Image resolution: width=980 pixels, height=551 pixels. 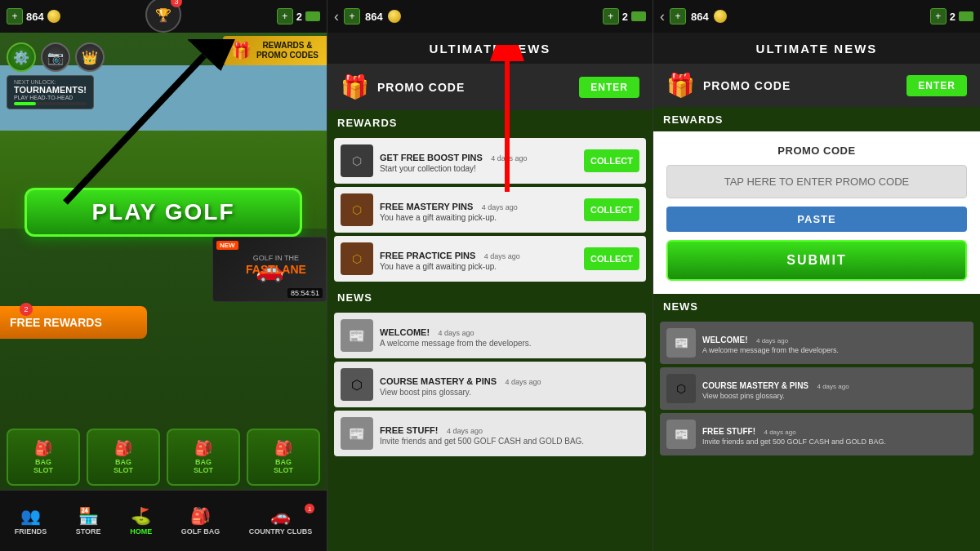 What do you see at coordinates (678, 16) in the screenshot?
I see `add-coins-button-p3: +` at bounding box center [678, 16].